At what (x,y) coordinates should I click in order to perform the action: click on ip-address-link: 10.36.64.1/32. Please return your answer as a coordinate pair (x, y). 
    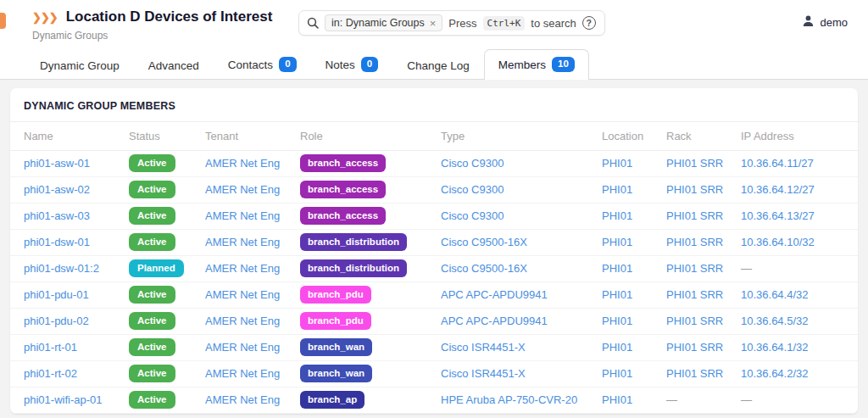
    Looking at the image, I should click on (775, 348).